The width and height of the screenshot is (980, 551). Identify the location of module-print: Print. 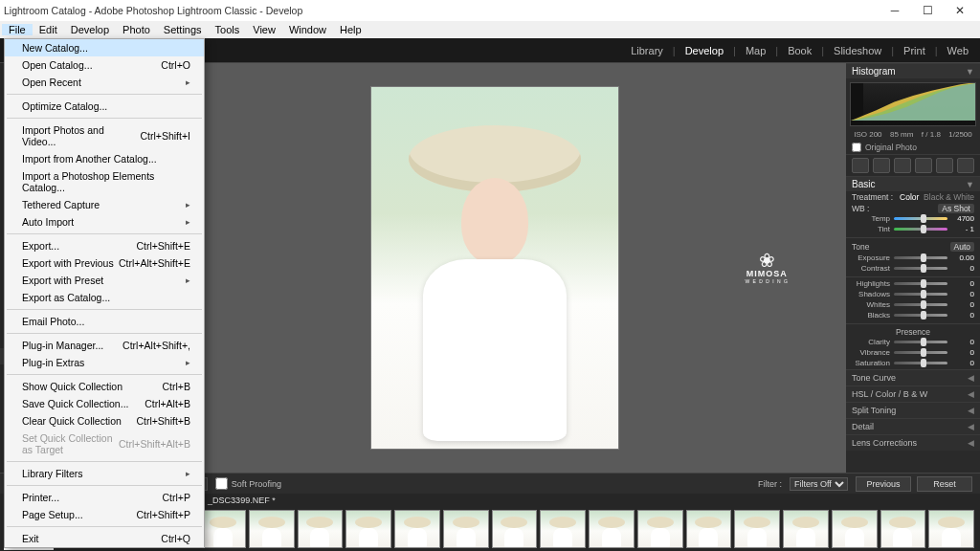
(915, 51).